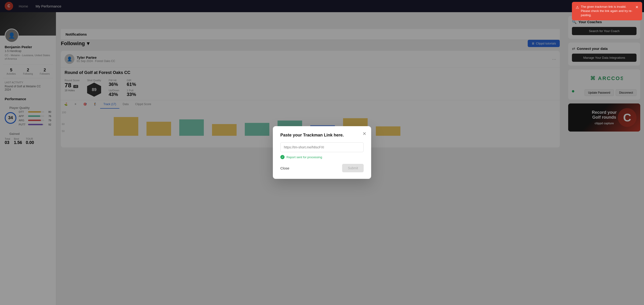 The height and width of the screenshot is (305, 644). Describe the element at coordinates (607, 11) in the screenshot. I see `error-toast: ⚠ The given trackman link is invalid. Pl…` at that location.